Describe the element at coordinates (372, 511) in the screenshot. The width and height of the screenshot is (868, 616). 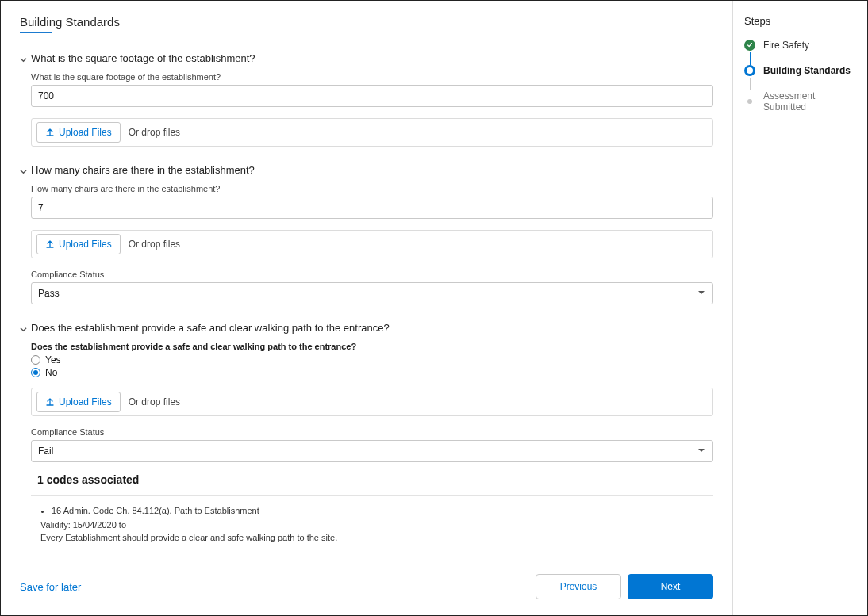
I see `codes-list: 16 Admin. Code Ch. 84.112(a). Path to Es…` at that location.